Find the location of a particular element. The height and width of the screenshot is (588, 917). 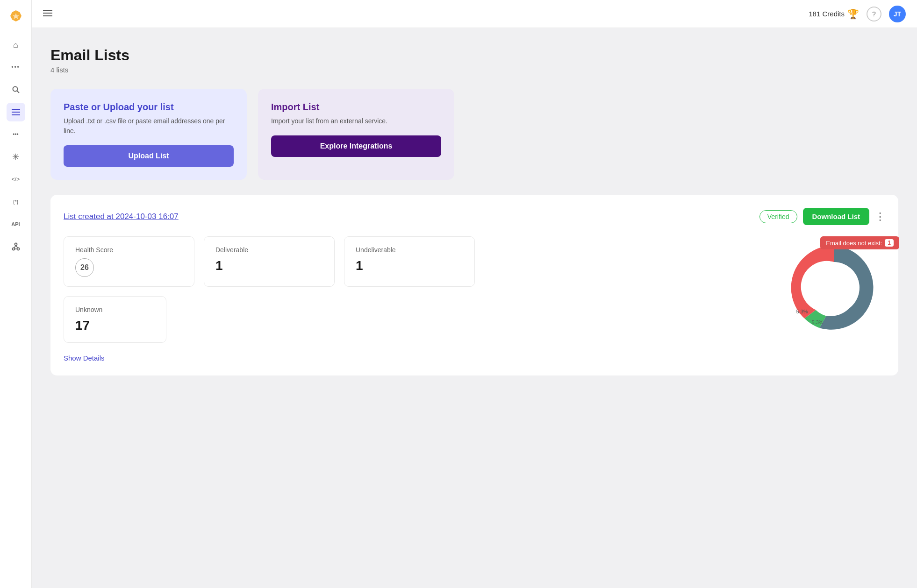

page-title: Email Lists is located at coordinates (474, 55).